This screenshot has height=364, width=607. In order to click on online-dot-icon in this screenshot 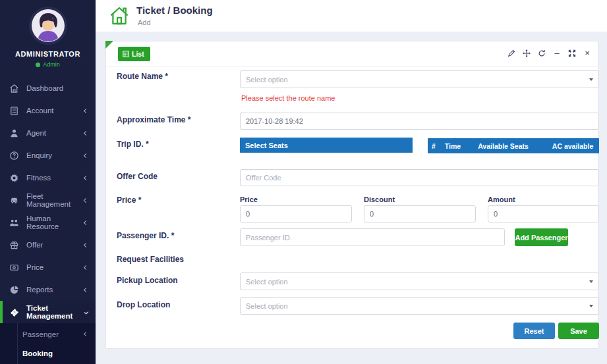, I will do `click(38, 65)`.